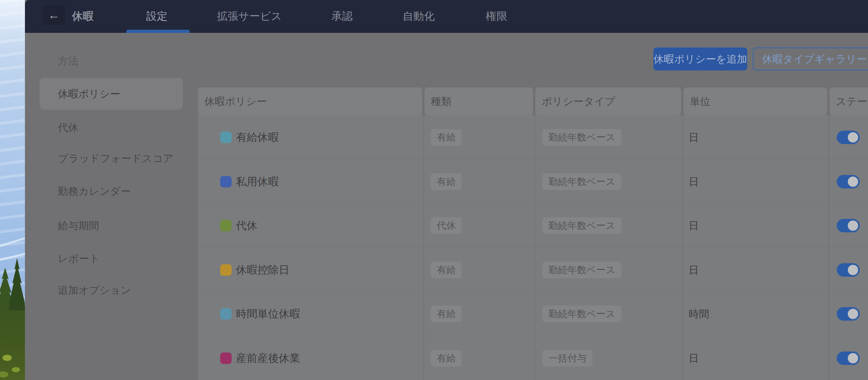  What do you see at coordinates (263, 270) in the screenshot?
I see `policy-name: 休暇控除日` at bounding box center [263, 270].